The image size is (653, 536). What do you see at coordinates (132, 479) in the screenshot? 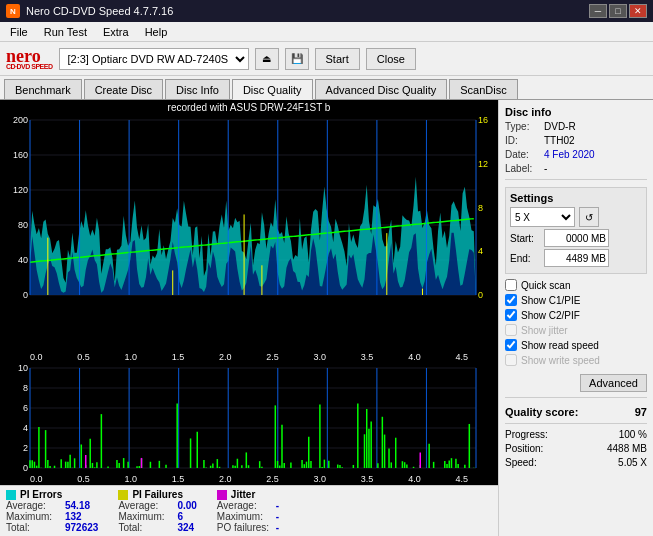
I see `bx-label-2: 1.0` at bounding box center [132, 479].